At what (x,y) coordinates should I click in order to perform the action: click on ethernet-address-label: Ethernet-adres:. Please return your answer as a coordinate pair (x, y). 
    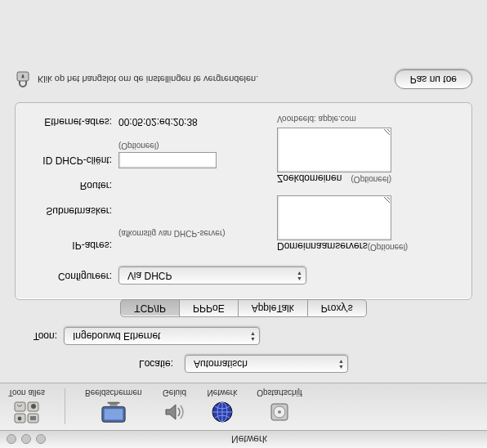
    Looking at the image, I should click on (74, 123).